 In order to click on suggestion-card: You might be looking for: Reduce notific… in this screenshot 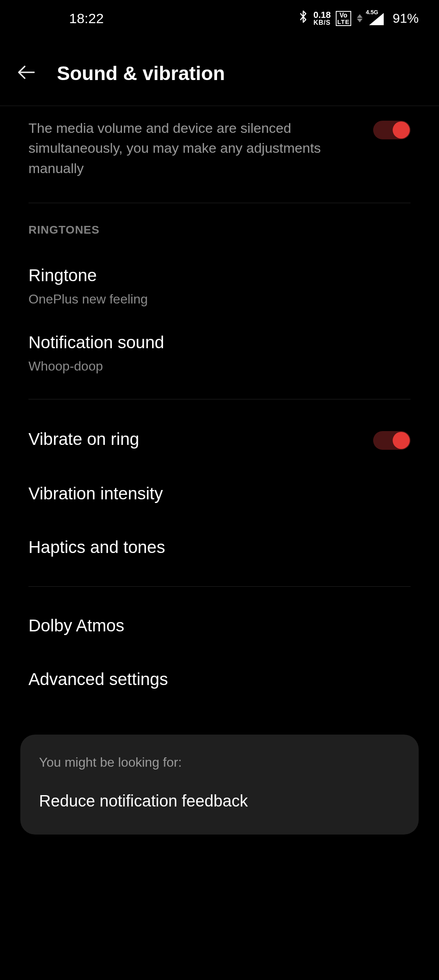, I will do `click(220, 785)`.